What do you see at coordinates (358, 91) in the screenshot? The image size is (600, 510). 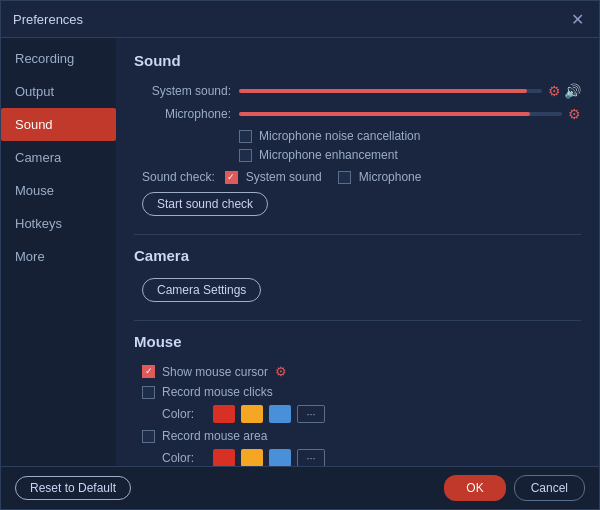 I see `system-sound-row: System sound: ⚙ 🔊` at bounding box center [358, 91].